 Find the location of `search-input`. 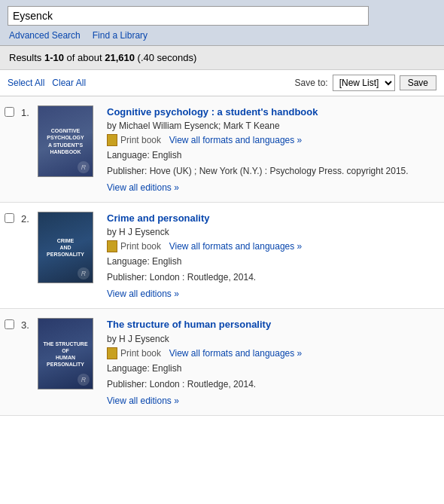

search-input is located at coordinates (188, 16).